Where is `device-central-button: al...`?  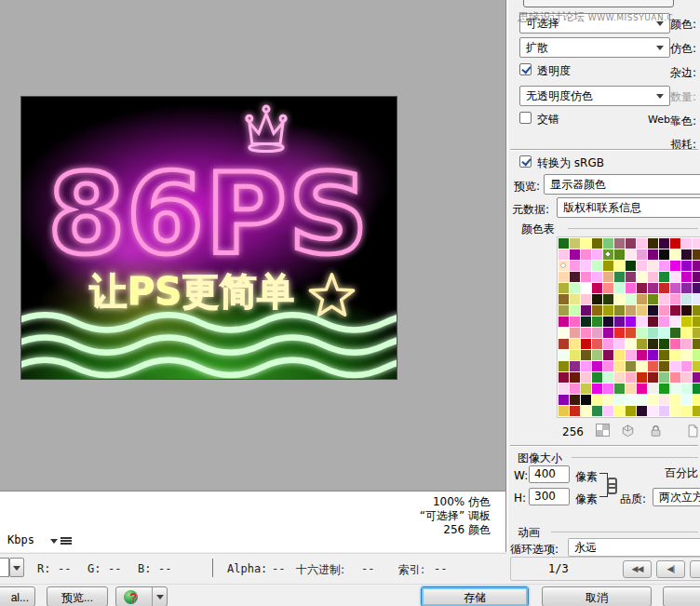
device-central-button: al... is located at coordinates (18, 596).